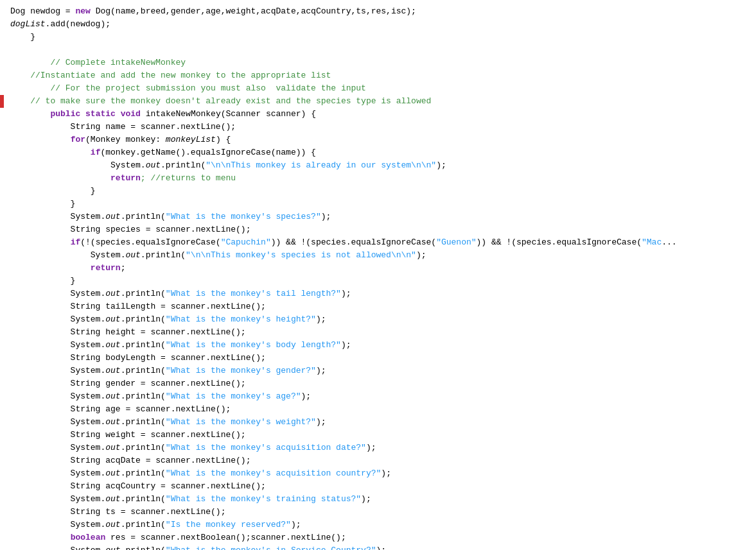 Image resolution: width=756 pixels, height=550 pixels. What do you see at coordinates (321, 166) in the screenshot?
I see `token-blue-string: "\n\nThis monkey is already in our syste…` at bounding box center [321, 166].